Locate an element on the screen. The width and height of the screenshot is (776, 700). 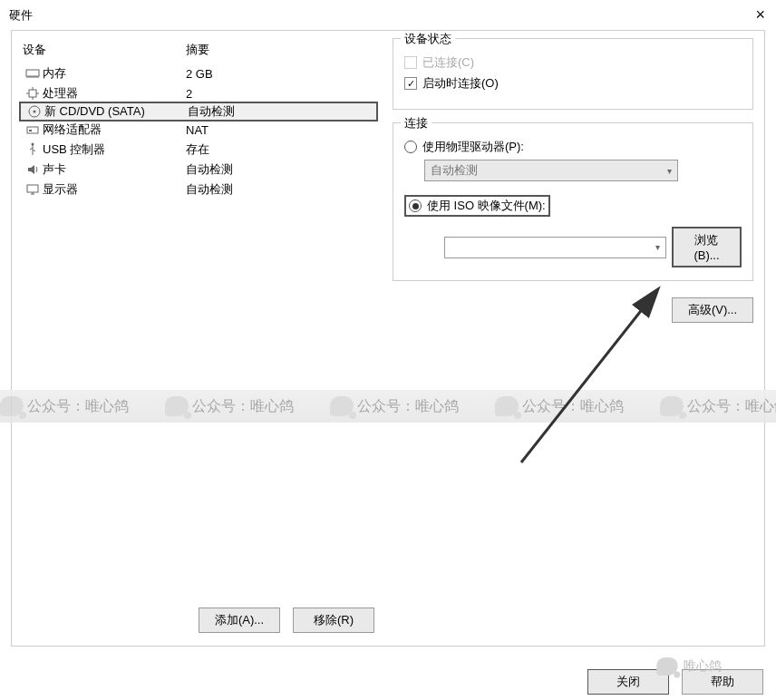
bottom-bar: 关闭 帮助 is located at coordinates (675, 682).